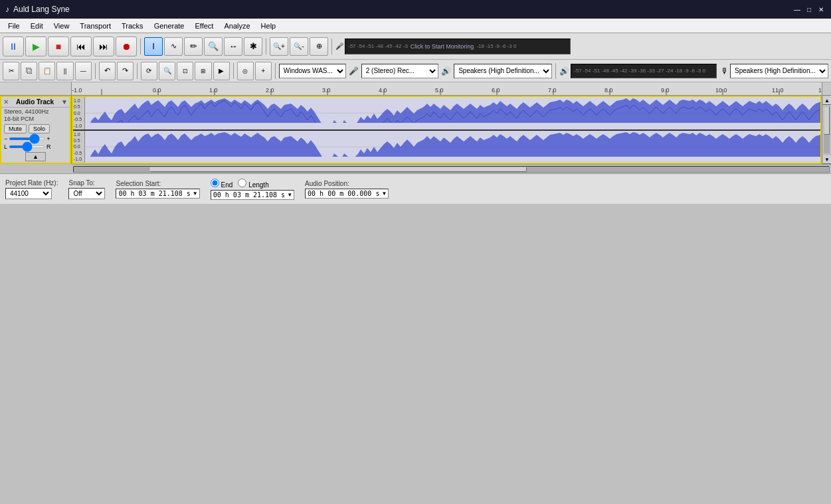  Describe the element at coordinates (826, 159) in the screenshot. I see `vscroll-down-btn: ▼` at that location.